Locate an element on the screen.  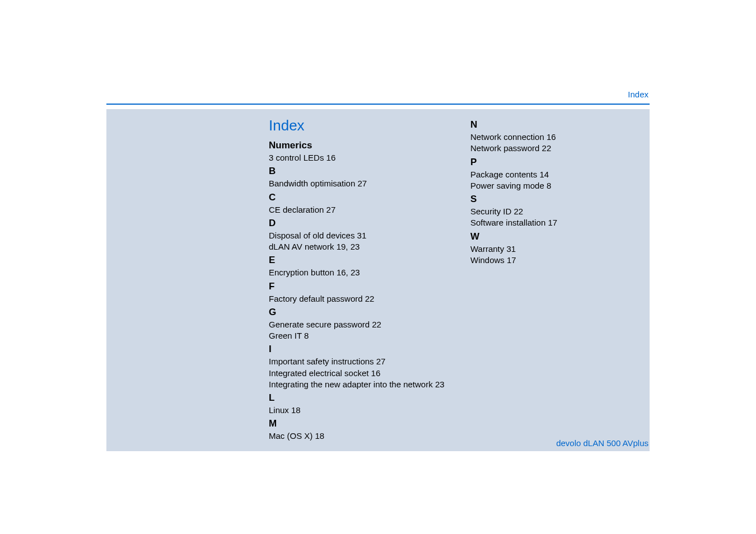
header-section: Index is located at coordinates (378, 97).